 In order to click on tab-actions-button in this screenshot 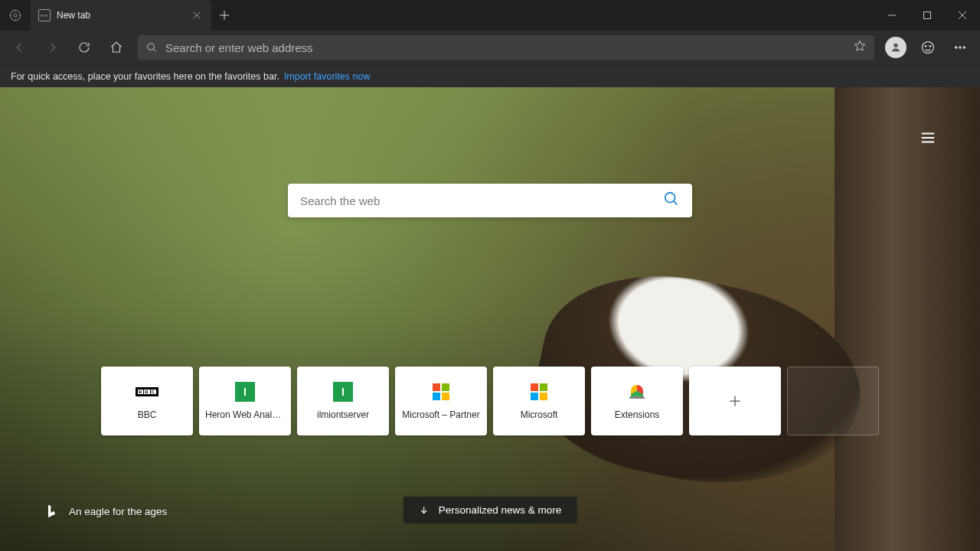, I will do `click(15, 15)`.